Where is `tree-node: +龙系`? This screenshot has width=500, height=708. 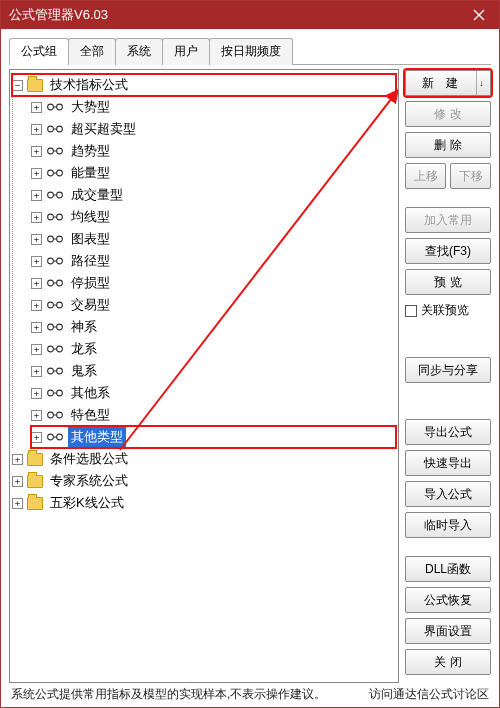
tree-node: +龙系 is located at coordinates (214, 349).